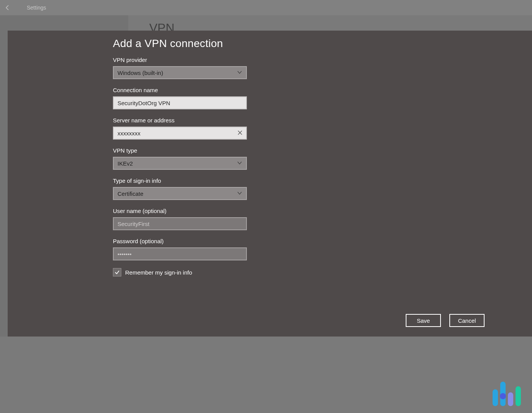 This screenshot has width=532, height=413. I want to click on signin-type-value: Certificate, so click(131, 193).